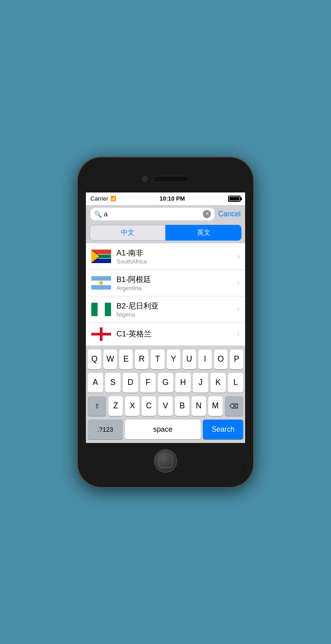 This screenshot has width=331, height=644. I want to click on key-g: G, so click(166, 383).